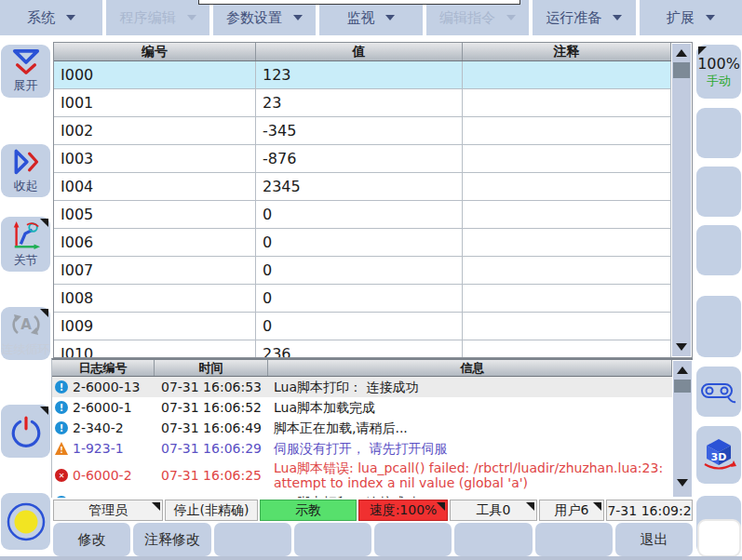 The height and width of the screenshot is (560, 742). I want to click on status-tool: 工具0, so click(493, 510).